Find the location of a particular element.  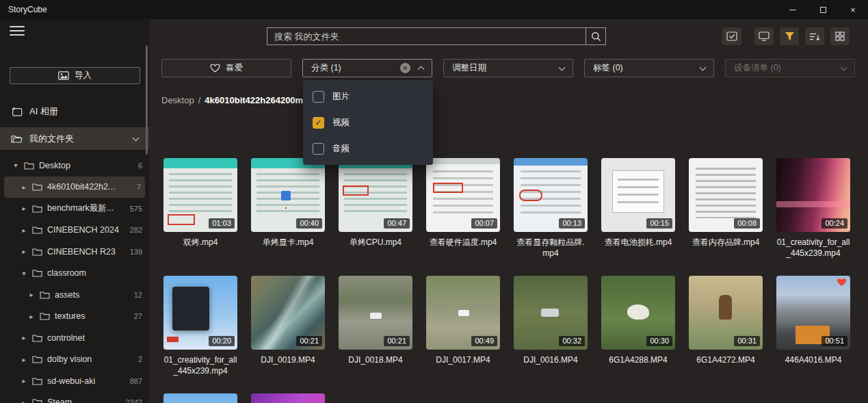

sidebar-folder-cinebench-r23: ▸ CINEBENCH R23 139 is located at coordinates (75, 252).